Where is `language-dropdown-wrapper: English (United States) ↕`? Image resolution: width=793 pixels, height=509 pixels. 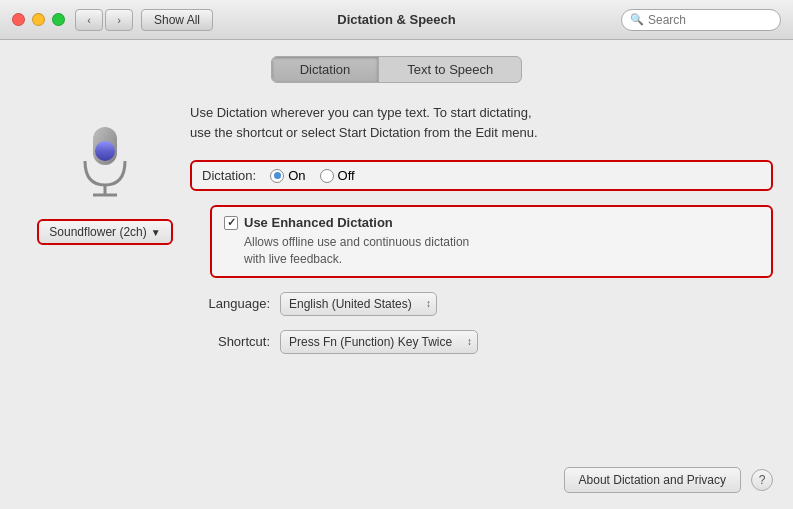 language-dropdown-wrapper: English (United States) ↕ is located at coordinates (358, 304).